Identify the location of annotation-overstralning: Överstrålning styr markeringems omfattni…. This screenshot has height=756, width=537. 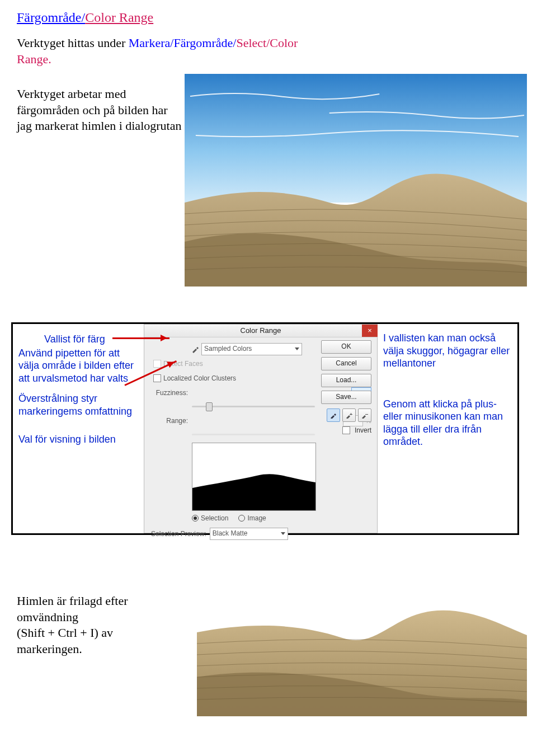
(78, 405).